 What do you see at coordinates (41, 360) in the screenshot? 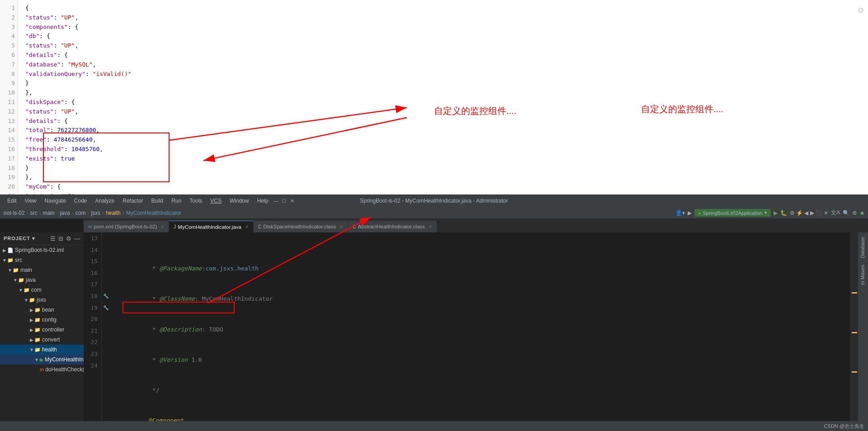
I see `spring-icon: ◉` at bounding box center [41, 360].